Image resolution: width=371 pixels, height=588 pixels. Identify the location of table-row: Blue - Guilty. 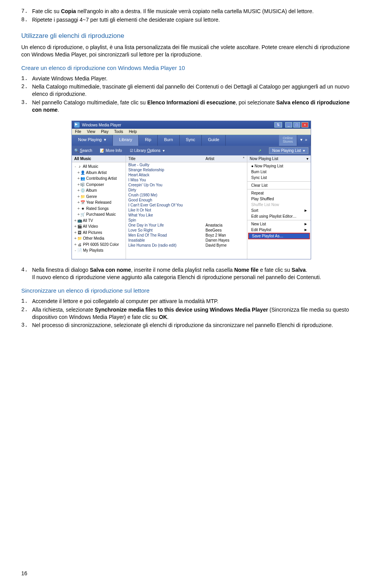
(186, 165).